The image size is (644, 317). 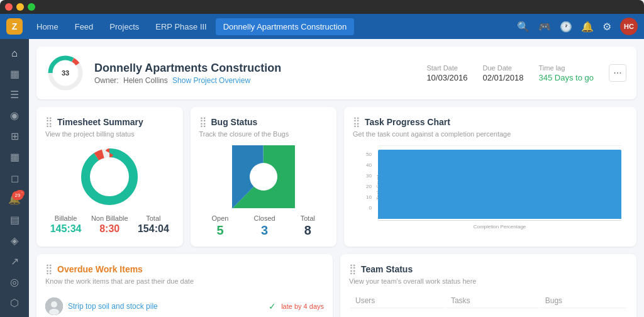 What do you see at coordinates (14, 74) in the screenshot?
I see `sidebar-item-grid: ▦` at bounding box center [14, 74].